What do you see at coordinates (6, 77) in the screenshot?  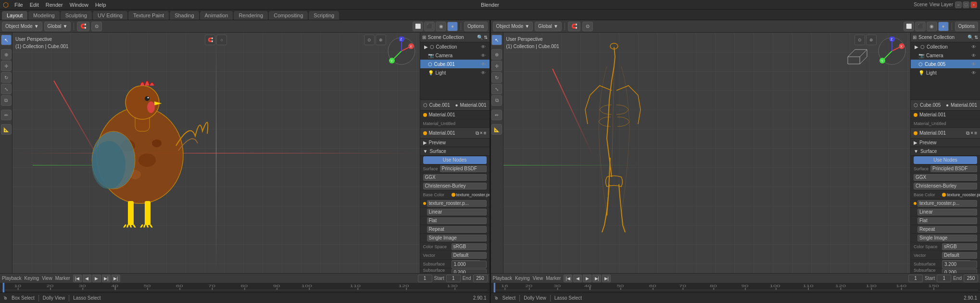 I see `rotate-tool-left: ↻` at bounding box center [6, 77].